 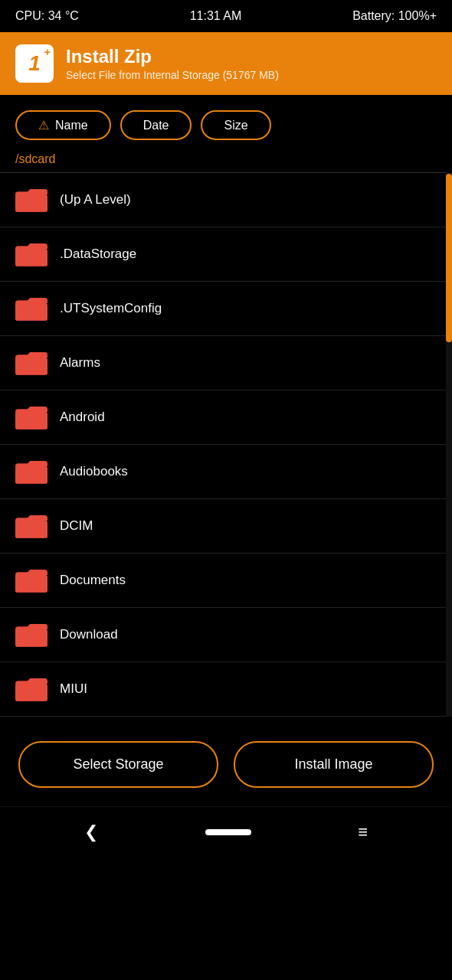 I want to click on current-path: /sdcard, so click(x=226, y=160).